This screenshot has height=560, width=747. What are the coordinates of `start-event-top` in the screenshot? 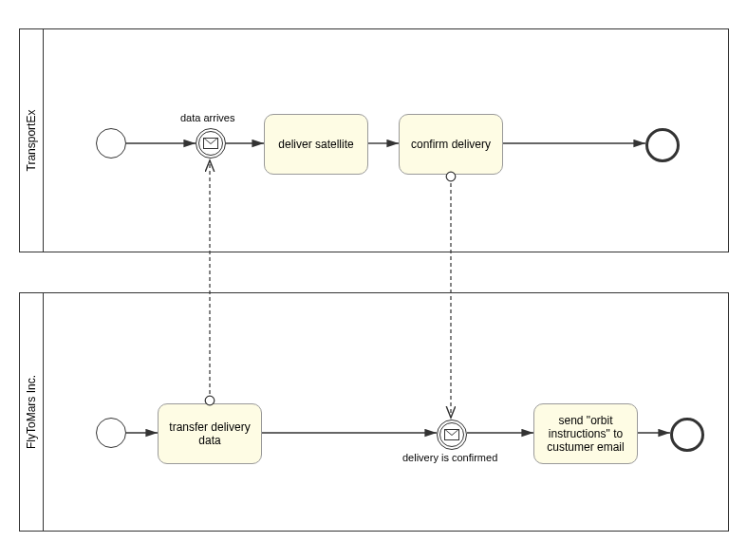 It's located at (111, 143).